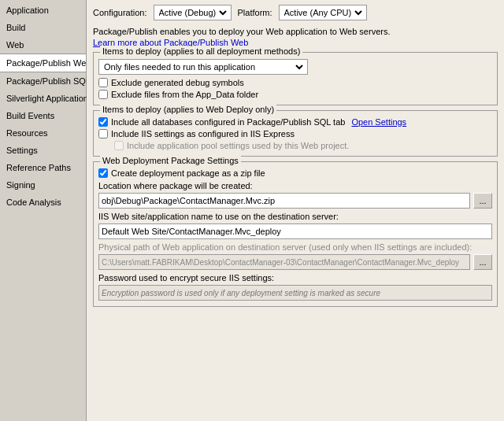  What do you see at coordinates (192, 13) in the screenshot?
I see `configuration-select: Active (Debug) Debug Release` at bounding box center [192, 13].